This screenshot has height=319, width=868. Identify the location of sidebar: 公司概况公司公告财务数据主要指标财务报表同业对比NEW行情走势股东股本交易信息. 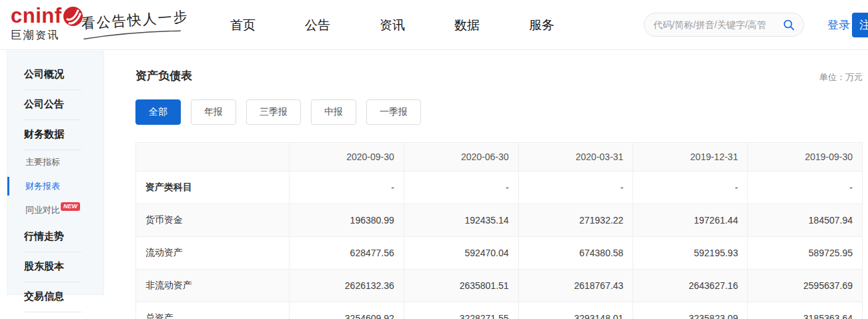
(55, 173).